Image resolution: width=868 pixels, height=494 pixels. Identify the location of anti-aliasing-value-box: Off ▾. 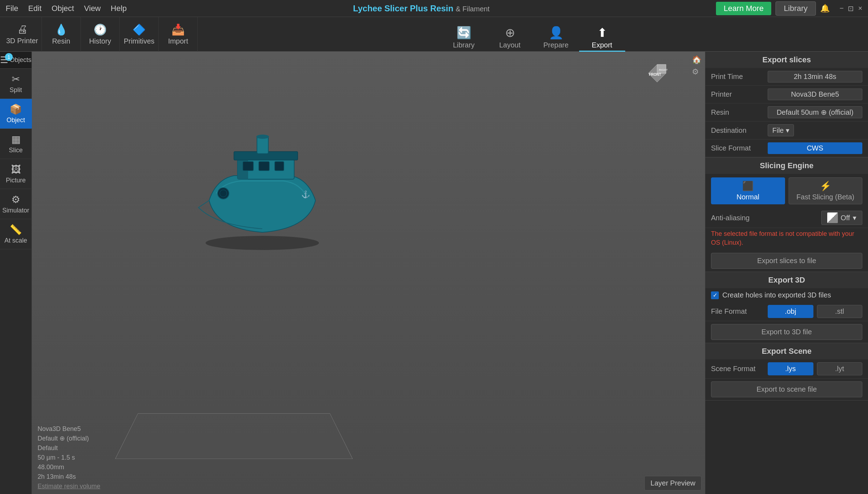
(842, 218).